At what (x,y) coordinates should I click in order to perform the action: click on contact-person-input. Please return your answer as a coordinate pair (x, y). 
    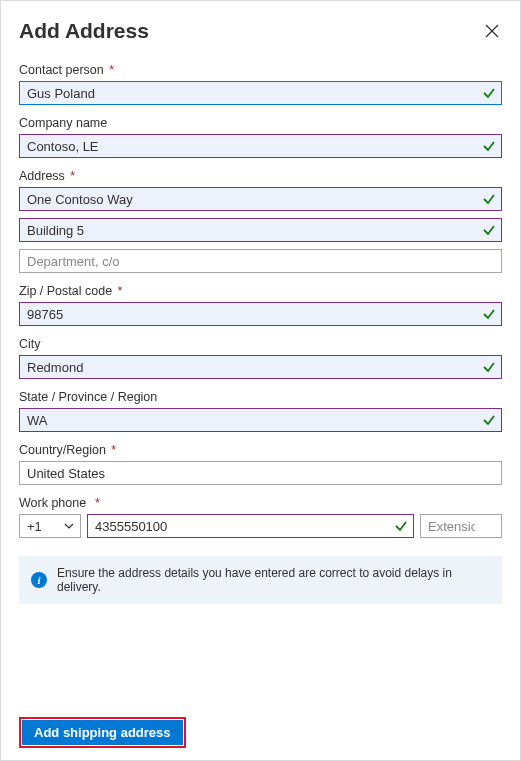
    Looking at the image, I should click on (260, 93).